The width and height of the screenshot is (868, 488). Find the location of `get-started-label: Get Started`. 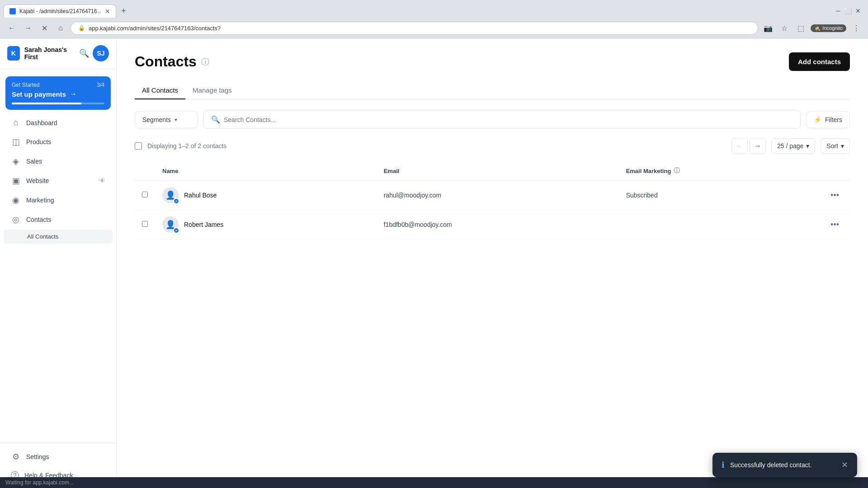

get-started-label: Get Started is located at coordinates (25, 85).